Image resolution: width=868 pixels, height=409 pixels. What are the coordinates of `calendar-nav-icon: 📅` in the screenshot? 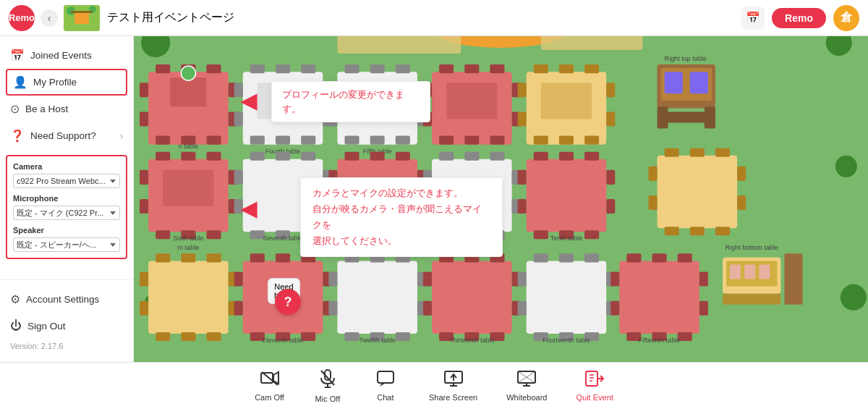 It's located at (17, 55).